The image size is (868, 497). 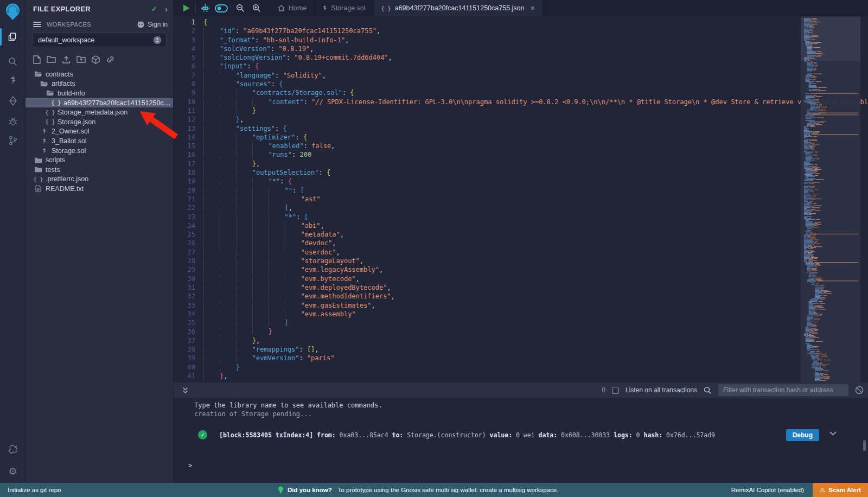 What do you see at coordinates (99, 189) in the screenshot?
I see `tree-item-readme-txt: README.txt` at bounding box center [99, 189].